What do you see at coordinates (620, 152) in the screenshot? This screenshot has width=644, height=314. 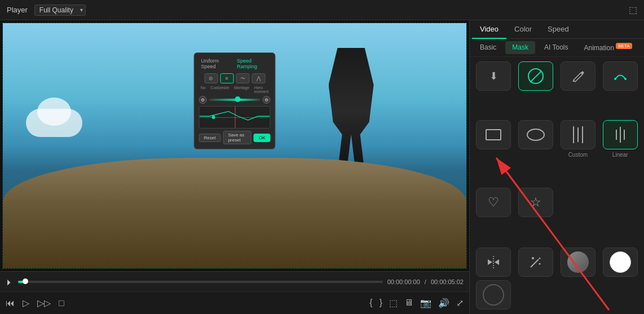 I see `mask-tool-linear: Linear` at bounding box center [620, 152].